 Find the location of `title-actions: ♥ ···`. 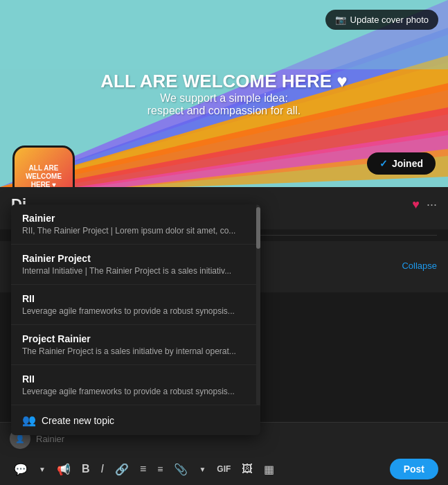

title-actions: ♥ ··· is located at coordinates (424, 205).